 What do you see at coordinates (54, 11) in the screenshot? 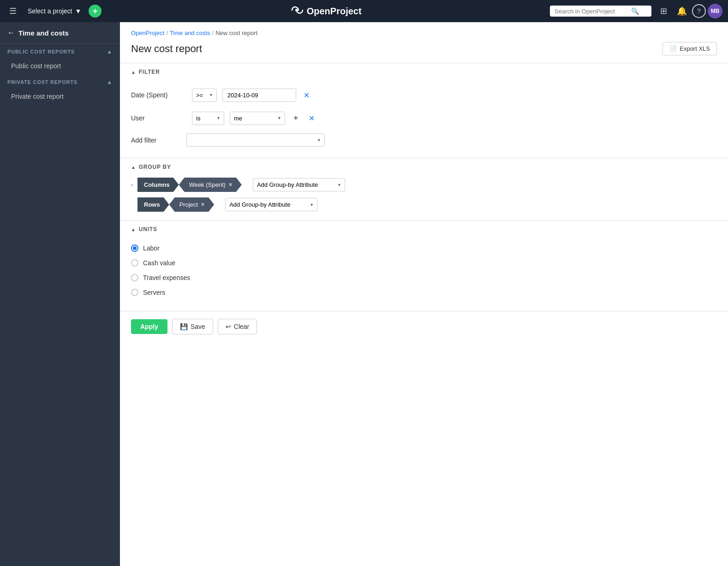
I see `project-selector: Select a project ▼` at bounding box center [54, 11].